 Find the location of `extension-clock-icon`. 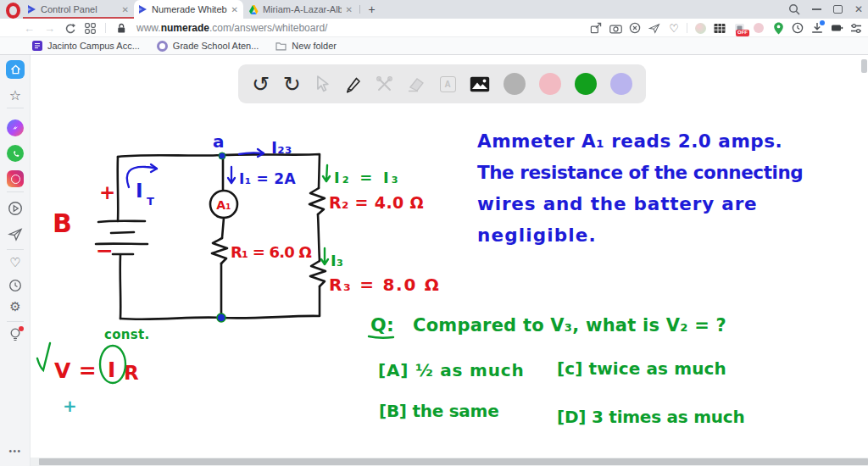

extension-clock-icon is located at coordinates (798, 28).